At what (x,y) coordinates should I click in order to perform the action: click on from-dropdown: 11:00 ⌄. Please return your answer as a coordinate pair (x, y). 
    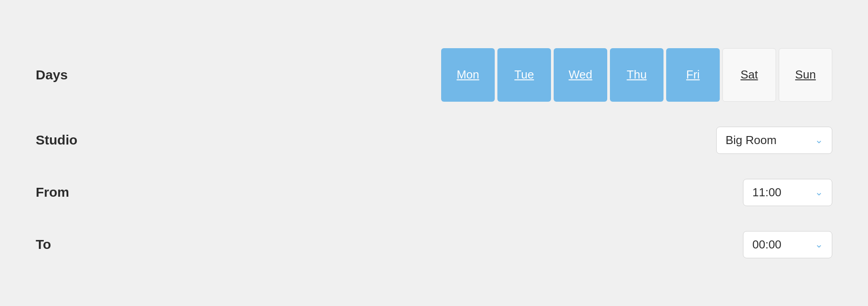
    Looking at the image, I should click on (788, 193).